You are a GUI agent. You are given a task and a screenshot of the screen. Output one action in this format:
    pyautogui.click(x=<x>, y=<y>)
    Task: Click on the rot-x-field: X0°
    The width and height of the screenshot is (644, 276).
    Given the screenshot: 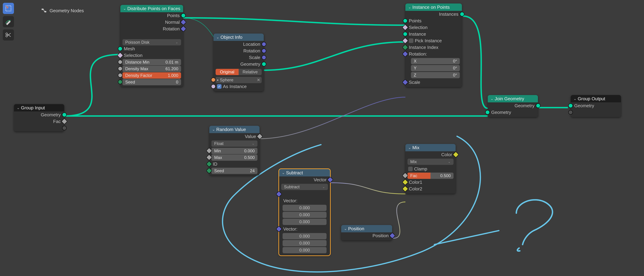 What is the action you would take?
    pyautogui.click(x=436, y=61)
    